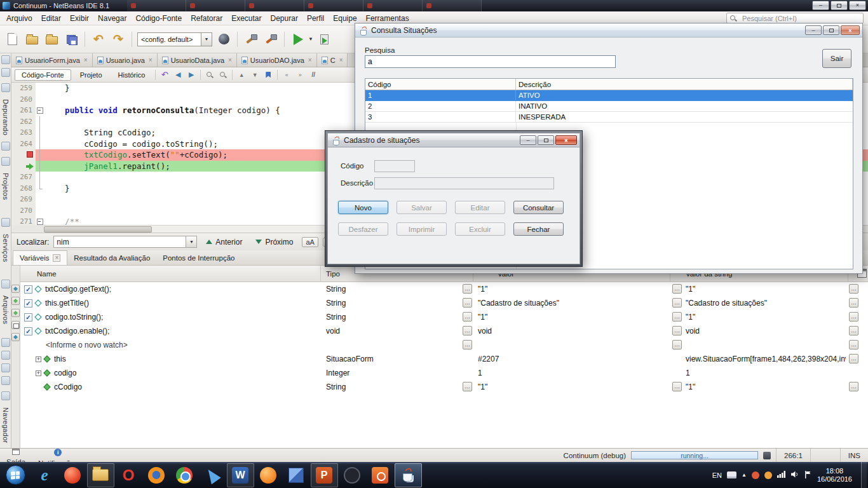  Describe the element at coordinates (837, 58) in the screenshot. I see `sair-button: Sair` at that location.